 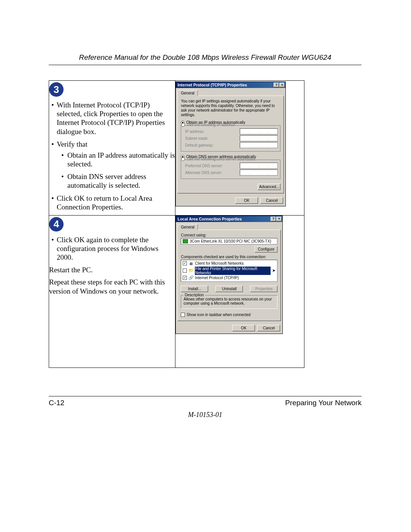 What do you see at coordinates (183, 159) in the screenshot?
I see `radio-use-following-dns` at bounding box center [183, 159].